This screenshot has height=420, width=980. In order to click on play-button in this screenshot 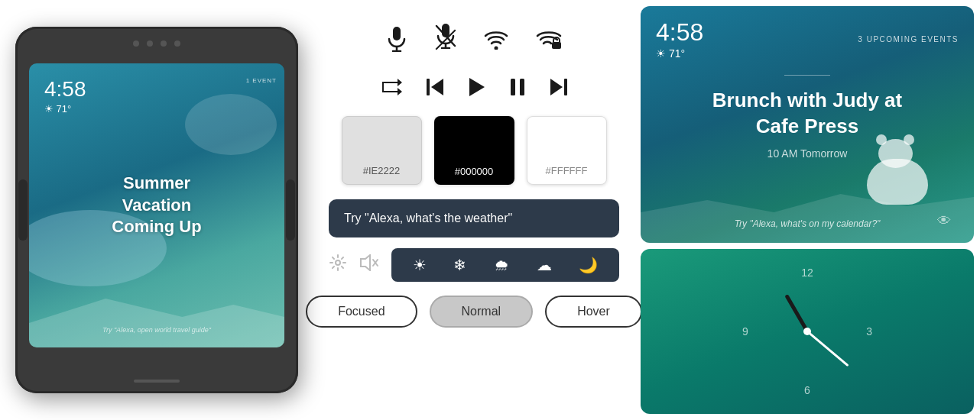, I will do `click(477, 87)`.